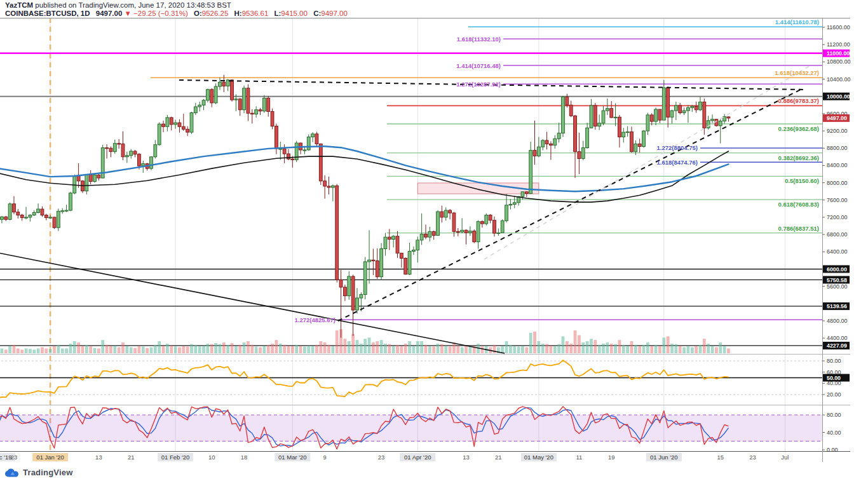 The width and height of the screenshot is (868, 481). What do you see at coordinates (799, 205) in the screenshot?
I see `fib-level-label: 0.618(7608.83)` at bounding box center [799, 205].